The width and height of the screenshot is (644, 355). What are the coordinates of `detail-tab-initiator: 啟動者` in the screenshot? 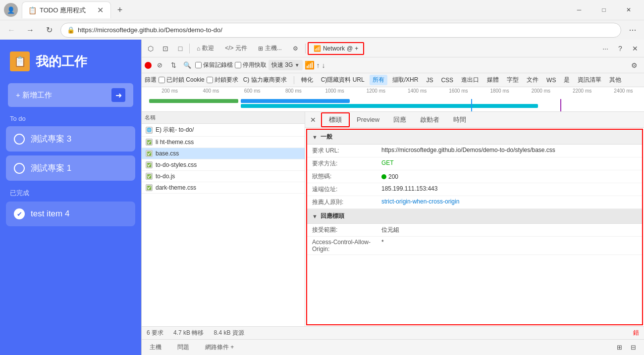 It's located at (430, 120).